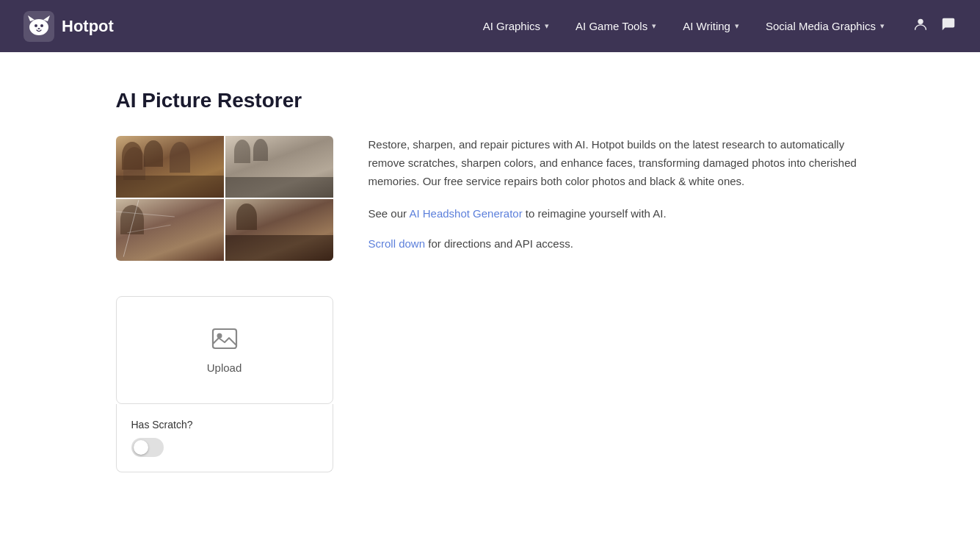 This screenshot has width=980, height=551. I want to click on brand-logo-link: Hotpot, so click(69, 26).